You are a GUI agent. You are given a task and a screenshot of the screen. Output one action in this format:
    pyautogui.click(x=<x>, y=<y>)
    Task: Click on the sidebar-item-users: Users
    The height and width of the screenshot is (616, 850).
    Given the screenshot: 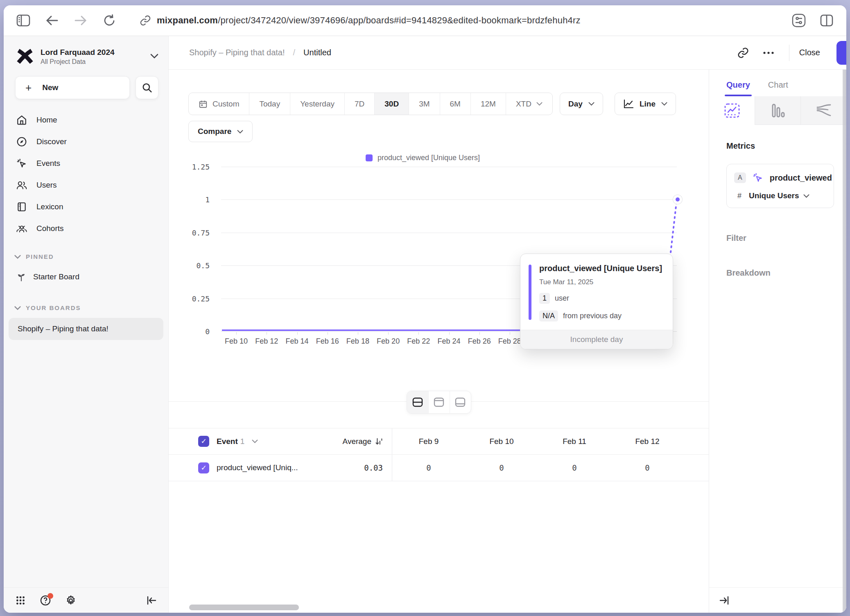 What is the action you would take?
    pyautogui.click(x=86, y=185)
    